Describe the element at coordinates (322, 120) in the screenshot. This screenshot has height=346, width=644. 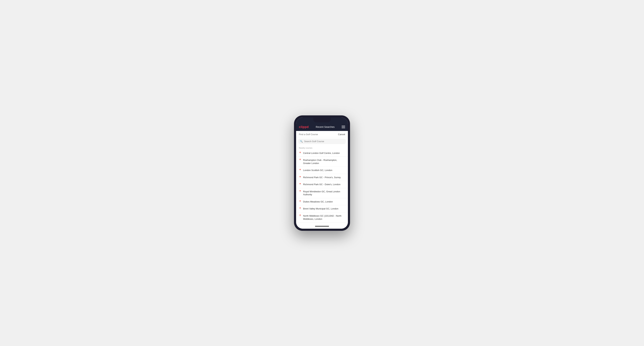
I see `phone-notch` at that location.